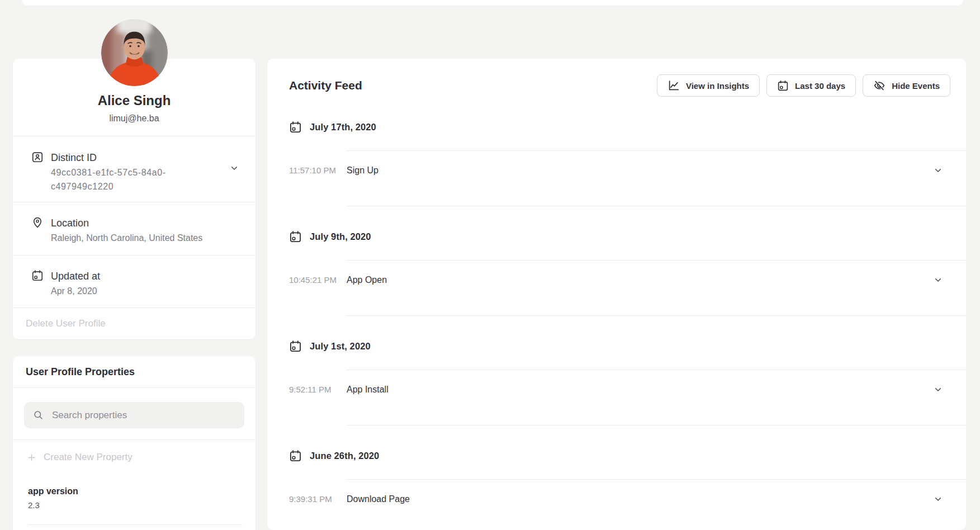 This screenshot has height=530, width=980. What do you see at coordinates (134, 199) in the screenshot?
I see `user-profile-card: Alice Singh limuj@he.ba Distinct ID 49cc…` at bounding box center [134, 199].